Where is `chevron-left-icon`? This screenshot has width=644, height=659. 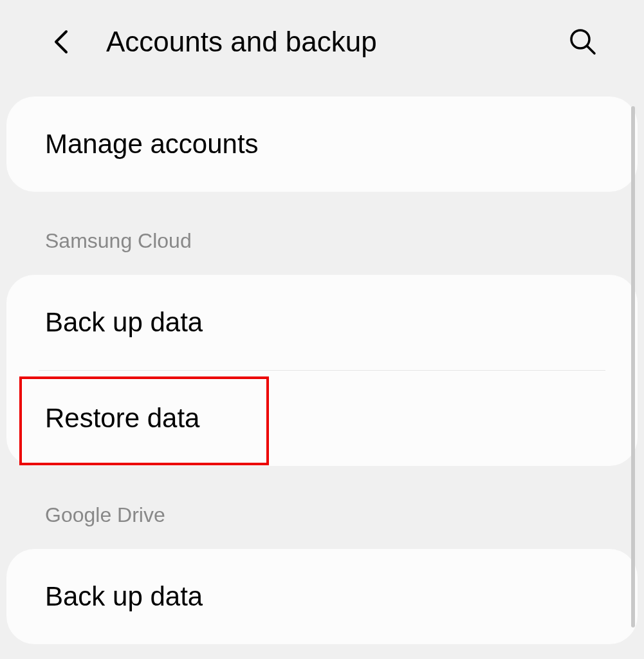
chevron-left-icon is located at coordinates (61, 42).